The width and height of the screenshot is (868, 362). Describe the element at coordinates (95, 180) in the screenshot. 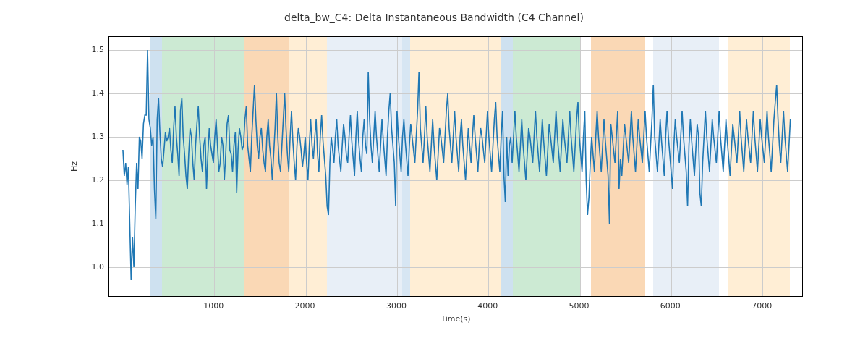

I see `y-tick-label: 1.2` at that location.